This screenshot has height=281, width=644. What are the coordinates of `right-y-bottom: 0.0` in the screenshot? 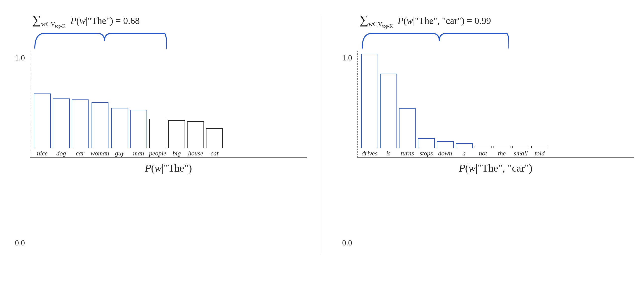 It's located at (347, 243).